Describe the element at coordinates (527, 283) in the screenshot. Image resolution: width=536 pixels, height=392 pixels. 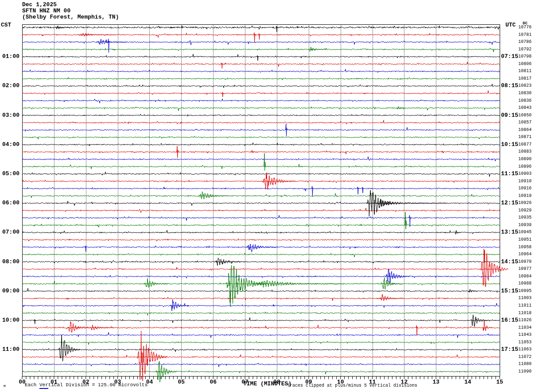
I see `dc-value: 10988` at that location.